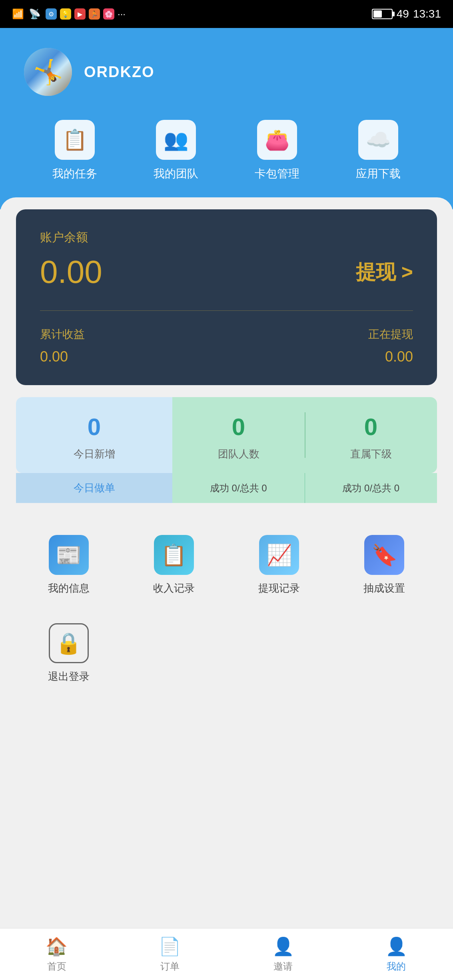 The width and height of the screenshot is (453, 980). Describe the element at coordinates (397, 954) in the screenshot. I see `nav-mine: 👤 我的` at that location.